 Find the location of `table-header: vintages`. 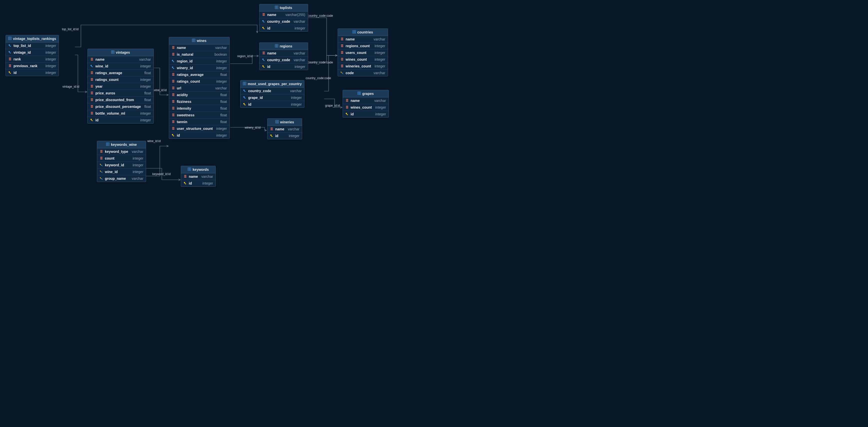

table-header: vintages is located at coordinates (121, 53).